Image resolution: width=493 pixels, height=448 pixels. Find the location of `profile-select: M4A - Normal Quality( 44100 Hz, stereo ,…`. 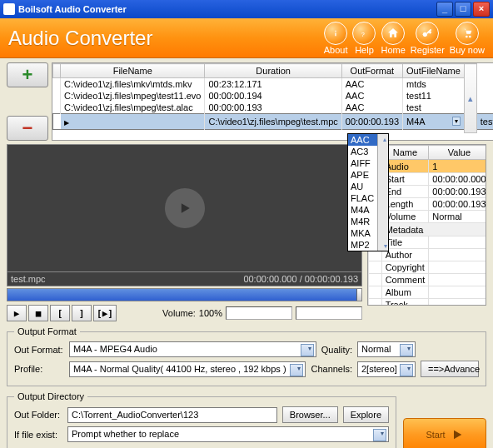

profile-select: M4A - Normal Quality( 44100 Hz, stereo ,… is located at coordinates (187, 370).